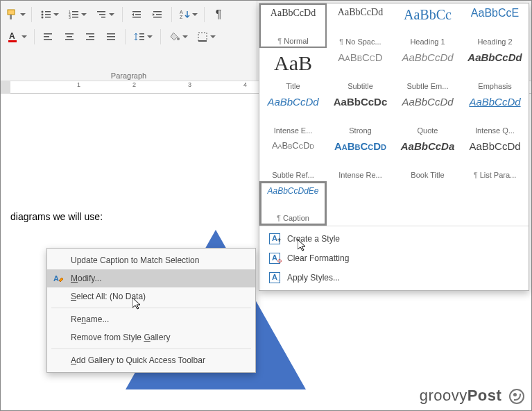  What do you see at coordinates (293, 175) in the screenshot?
I see `style-label: Subtle Ref...` at bounding box center [293, 175].